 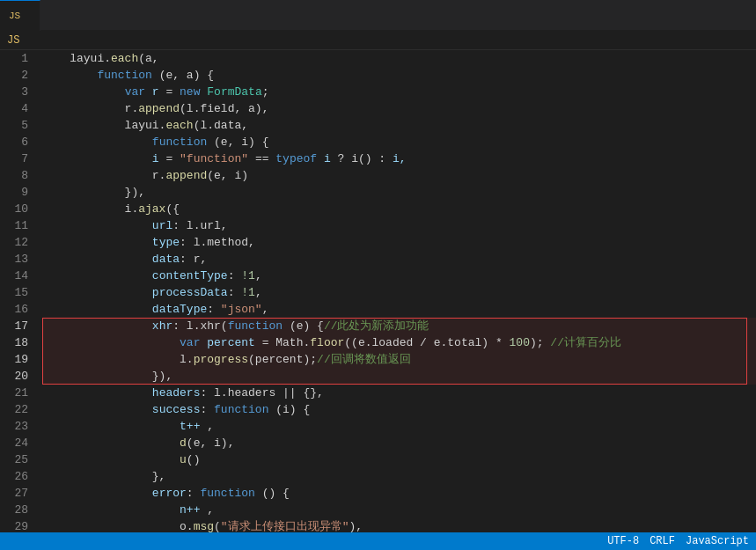 What do you see at coordinates (400, 209) in the screenshot?
I see `code-line: i.ajax({` at bounding box center [400, 209].